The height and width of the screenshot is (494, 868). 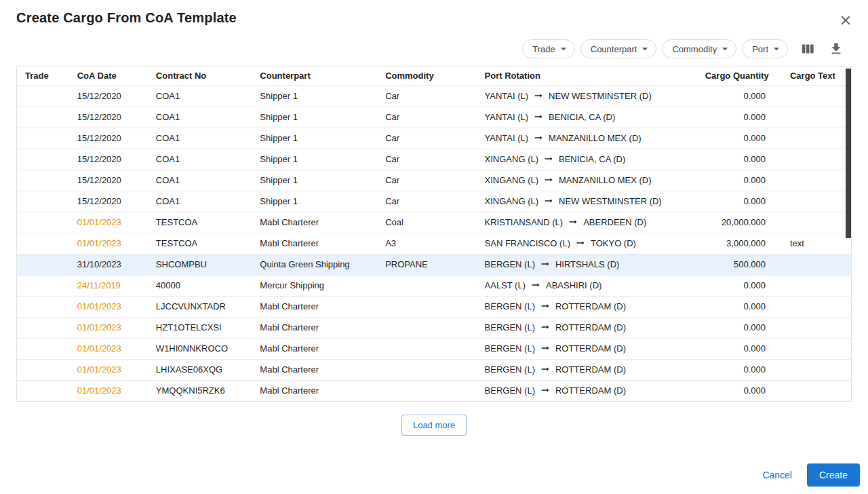 I want to click on port-load: KRISTIANSAND (L), so click(x=524, y=223).